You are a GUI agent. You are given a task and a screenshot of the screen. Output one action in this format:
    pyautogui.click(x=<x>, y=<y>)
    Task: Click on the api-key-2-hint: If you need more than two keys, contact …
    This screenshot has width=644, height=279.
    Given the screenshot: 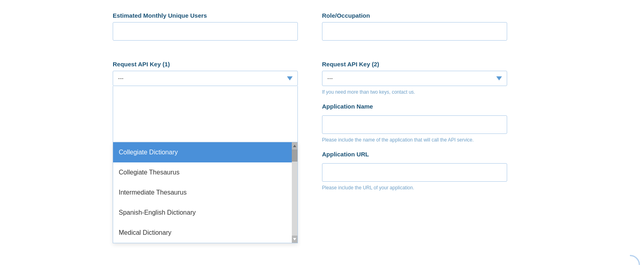 What is the action you would take?
    pyautogui.click(x=415, y=92)
    